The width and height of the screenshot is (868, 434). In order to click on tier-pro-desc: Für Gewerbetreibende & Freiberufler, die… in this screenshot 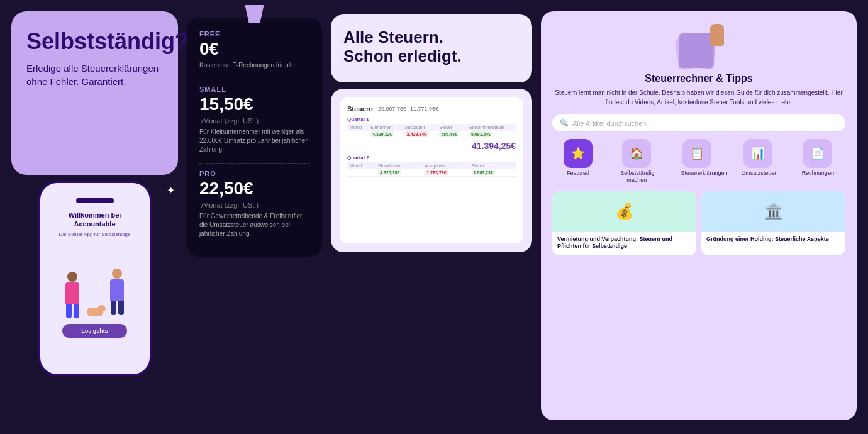, I will do `click(254, 225)`.